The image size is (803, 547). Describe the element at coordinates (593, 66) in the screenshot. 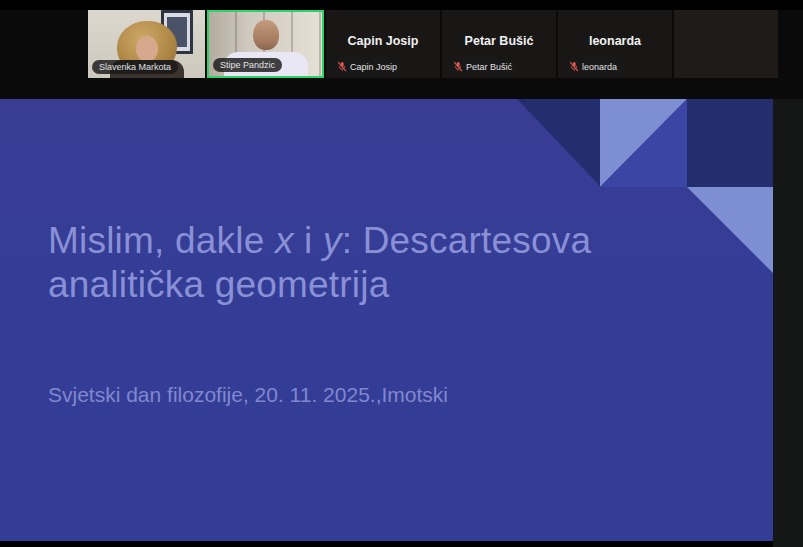

I see `nameplate: leonarda` at that location.